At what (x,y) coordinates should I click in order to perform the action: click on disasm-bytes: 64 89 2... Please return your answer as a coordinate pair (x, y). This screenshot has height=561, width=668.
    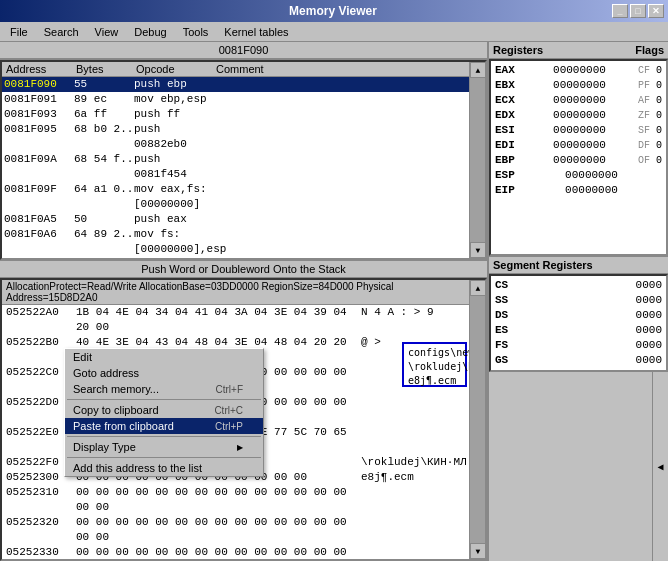
    Looking at the image, I should click on (104, 242).